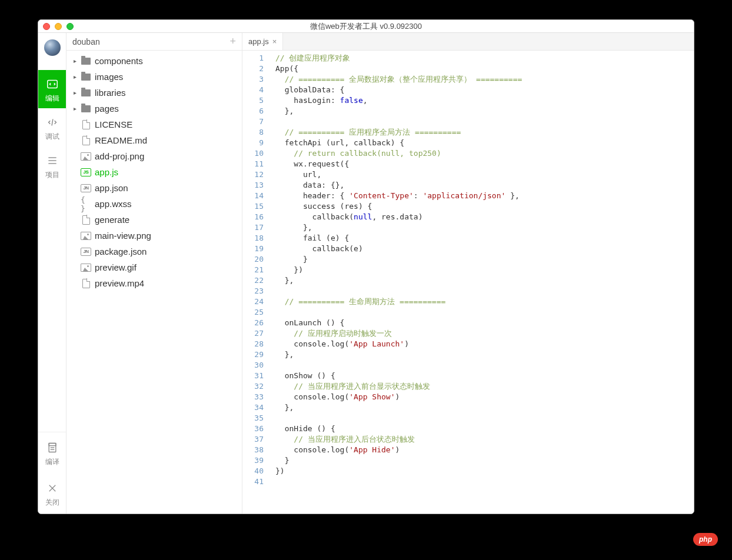 This screenshot has height=560, width=732. Describe the element at coordinates (262, 41) in the screenshot. I see `tab-app-js: app.js ×` at that location.